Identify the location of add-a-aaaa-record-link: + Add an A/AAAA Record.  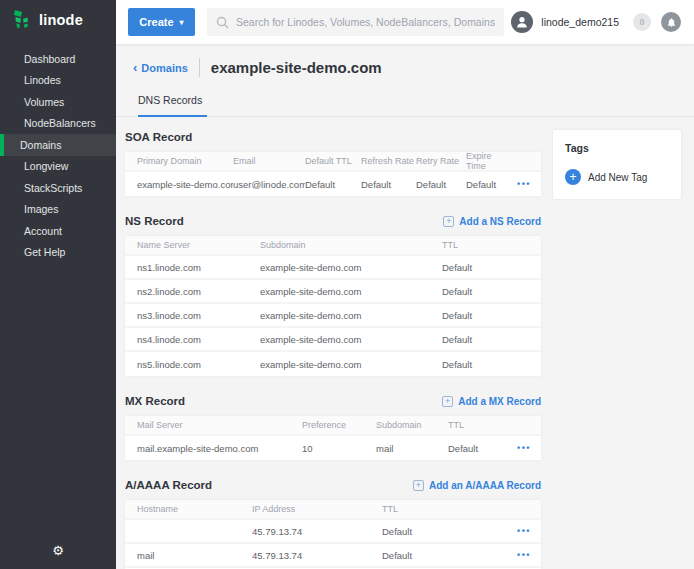
(477, 486).